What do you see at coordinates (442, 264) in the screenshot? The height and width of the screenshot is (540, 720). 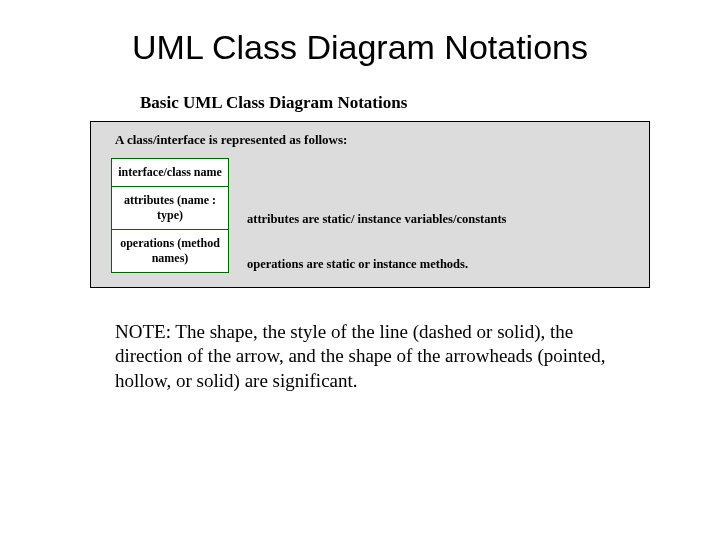 I see `operations-label: operations are static or instance method…` at bounding box center [442, 264].